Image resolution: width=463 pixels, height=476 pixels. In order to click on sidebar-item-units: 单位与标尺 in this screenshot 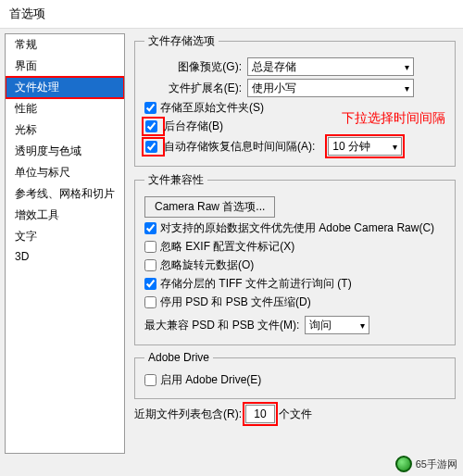, I will do `click(65, 172)`.